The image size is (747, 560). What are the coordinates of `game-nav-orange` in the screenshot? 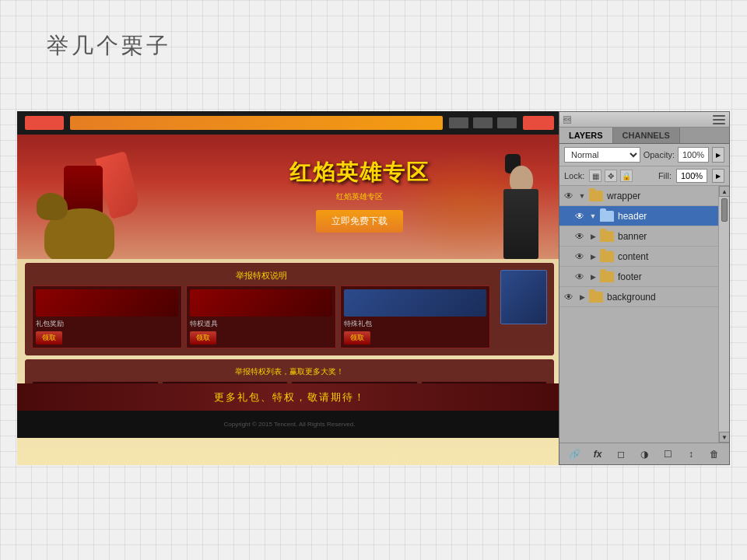 It's located at (257, 123).